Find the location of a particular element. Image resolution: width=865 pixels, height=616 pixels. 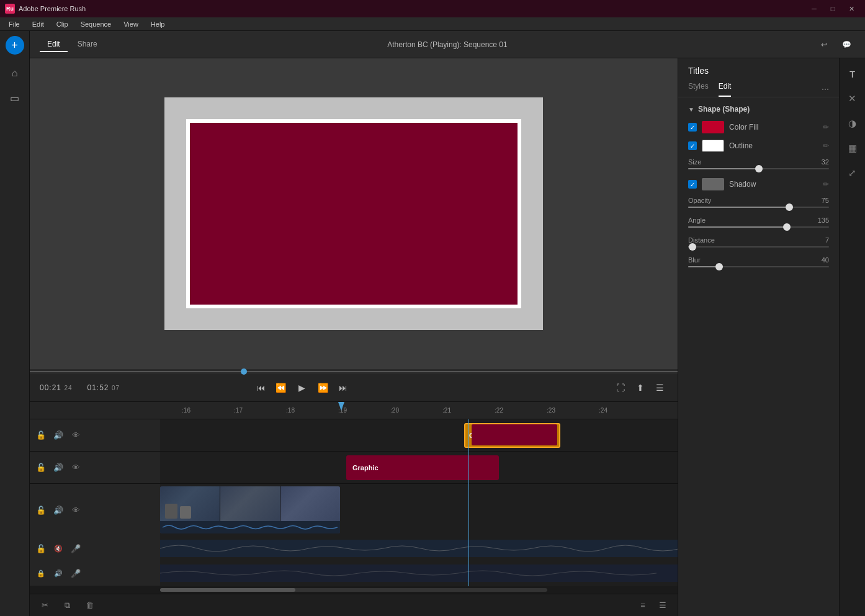

angle-label-row: Angle 135 is located at coordinates (758, 220).